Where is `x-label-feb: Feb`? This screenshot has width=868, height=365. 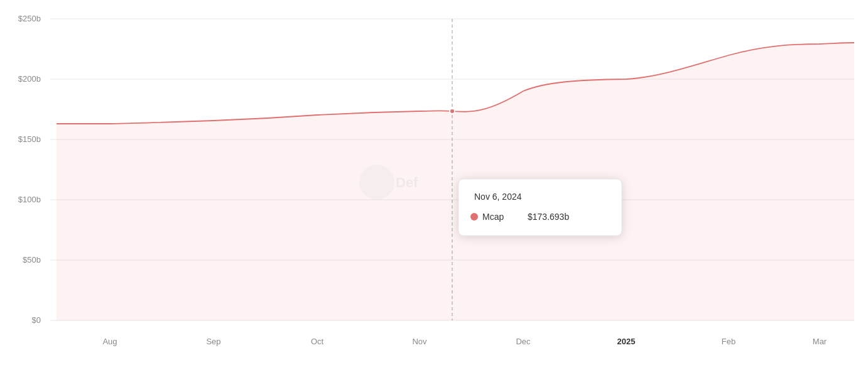 x-label-feb: Feb is located at coordinates (729, 342).